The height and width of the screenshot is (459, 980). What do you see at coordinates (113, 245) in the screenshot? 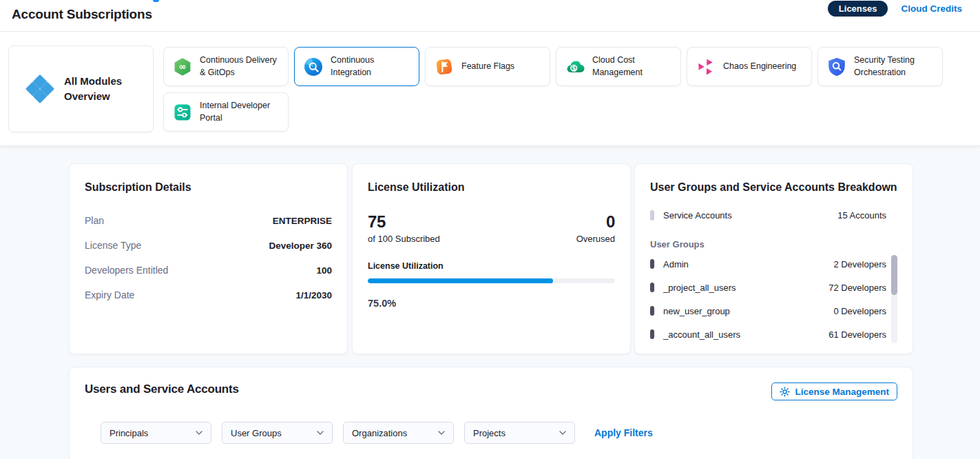
I see `row-label: License Type` at bounding box center [113, 245].